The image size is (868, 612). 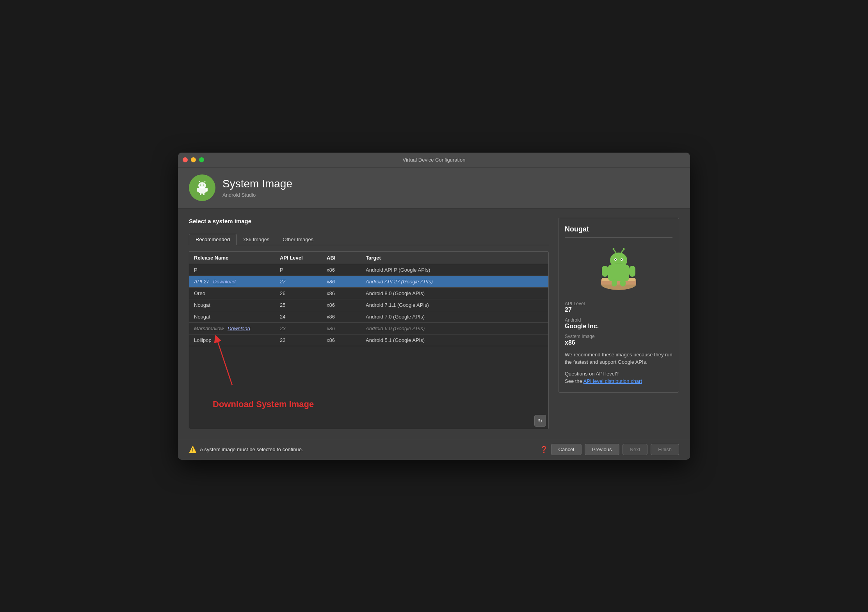 I want to click on next-button: Next, so click(x=635, y=450).